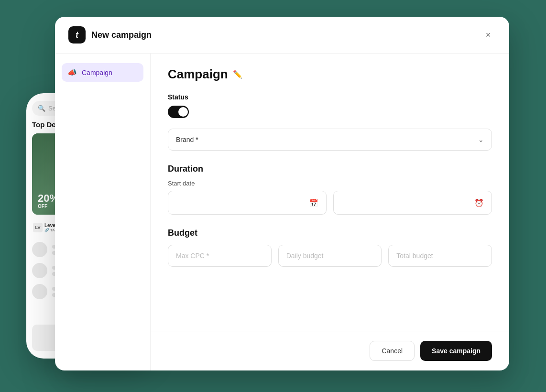  I want to click on budget-title: Budget, so click(330, 233).